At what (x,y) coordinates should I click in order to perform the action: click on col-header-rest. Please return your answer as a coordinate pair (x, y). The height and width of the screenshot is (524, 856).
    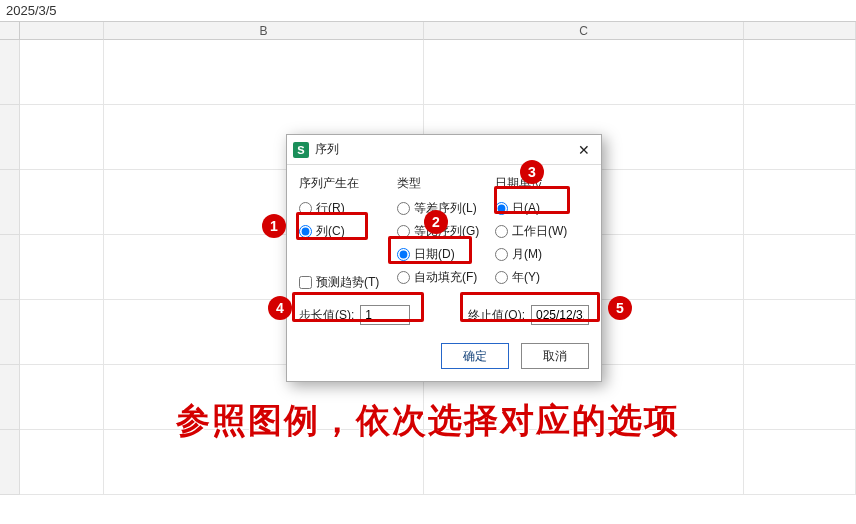
    Looking at the image, I should click on (800, 31).